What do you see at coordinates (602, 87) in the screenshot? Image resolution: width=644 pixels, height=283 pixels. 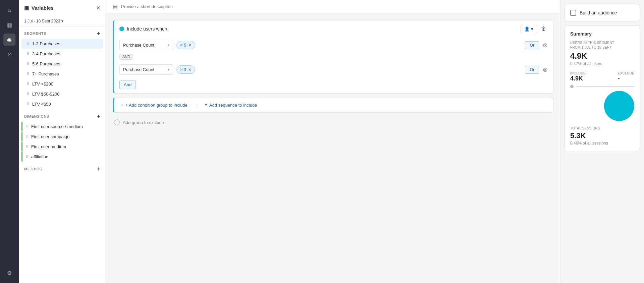 I see `slider-row` at bounding box center [602, 87].